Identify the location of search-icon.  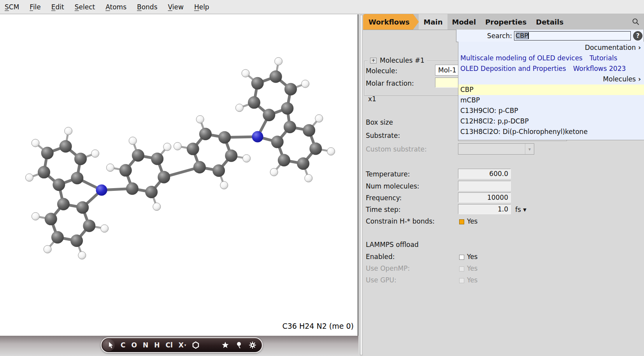
(636, 23).